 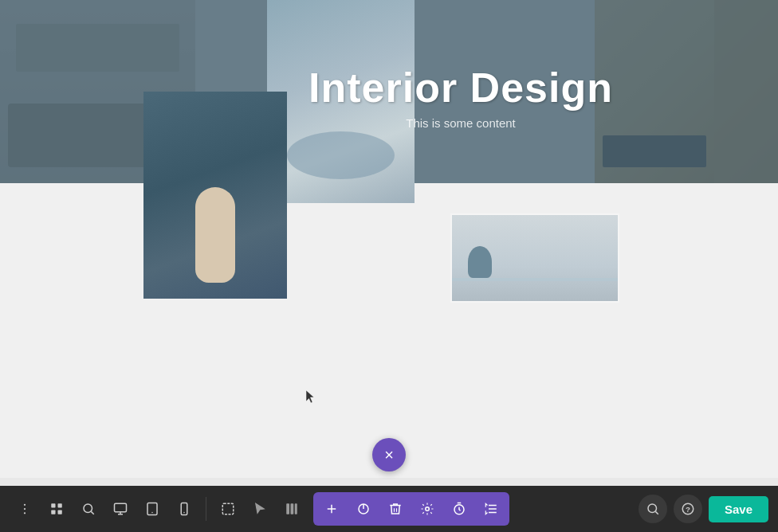 I want to click on shelf-image, so click(x=535, y=258).